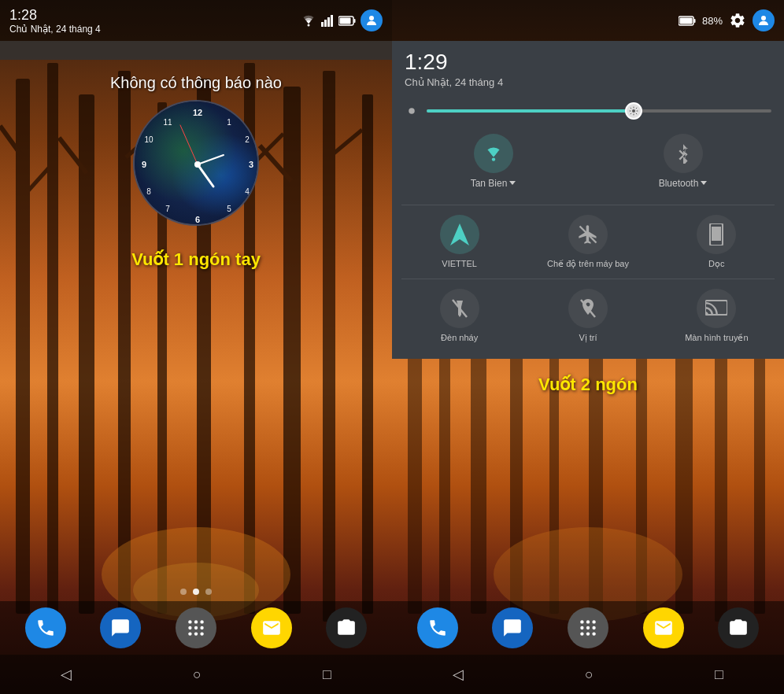 This screenshot has height=694, width=784. I want to click on no-notification-text: Không có thông báo nào, so click(196, 83).